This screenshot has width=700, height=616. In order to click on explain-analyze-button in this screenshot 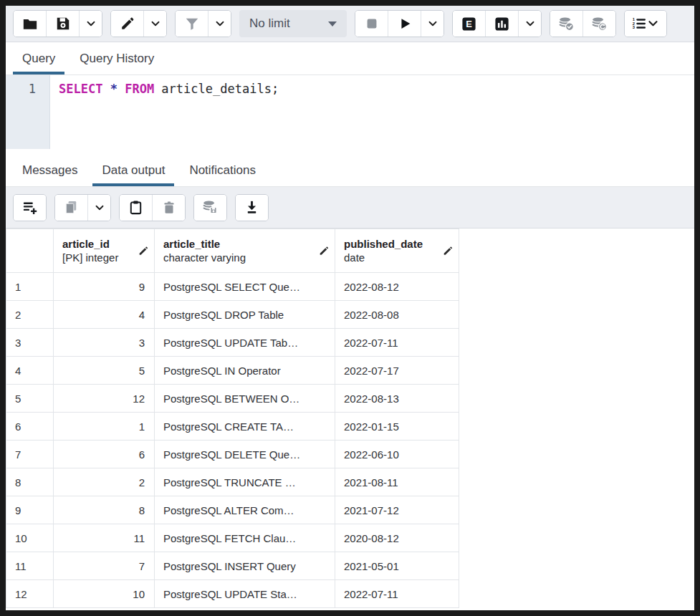, I will do `click(502, 24)`.